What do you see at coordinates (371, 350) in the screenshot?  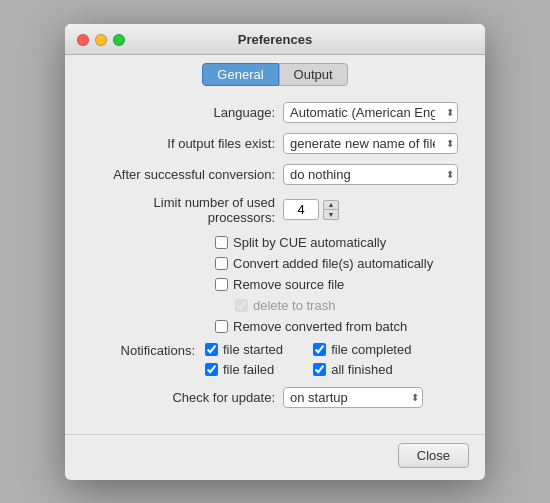 I see `file-completed-label: file completed` at bounding box center [371, 350].